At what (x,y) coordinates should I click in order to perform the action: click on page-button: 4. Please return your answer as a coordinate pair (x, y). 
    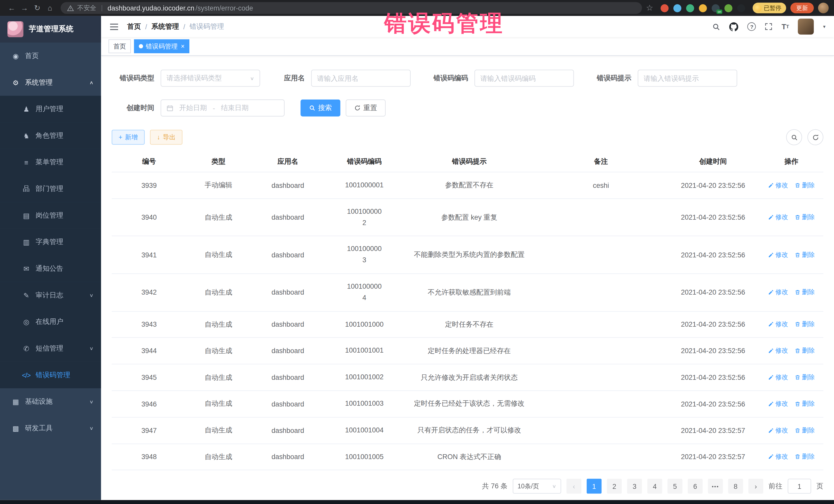
    Looking at the image, I should click on (655, 486).